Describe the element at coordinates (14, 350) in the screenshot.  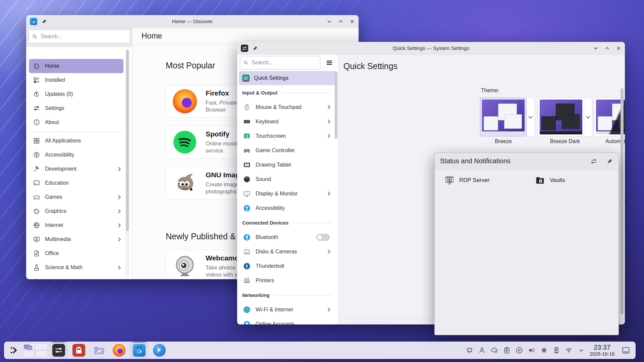
I see `app-launcher-button` at that location.